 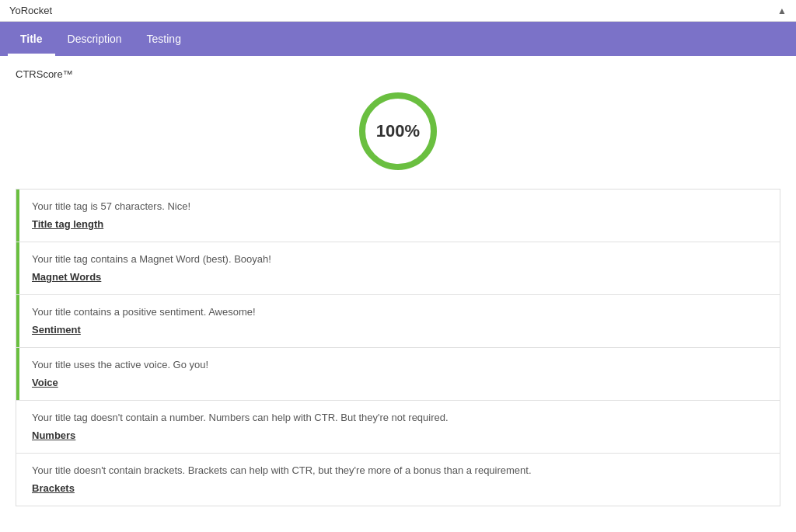 I want to click on result-text-0: Your title tag is 57 characters. Nice!, so click(x=400, y=207).